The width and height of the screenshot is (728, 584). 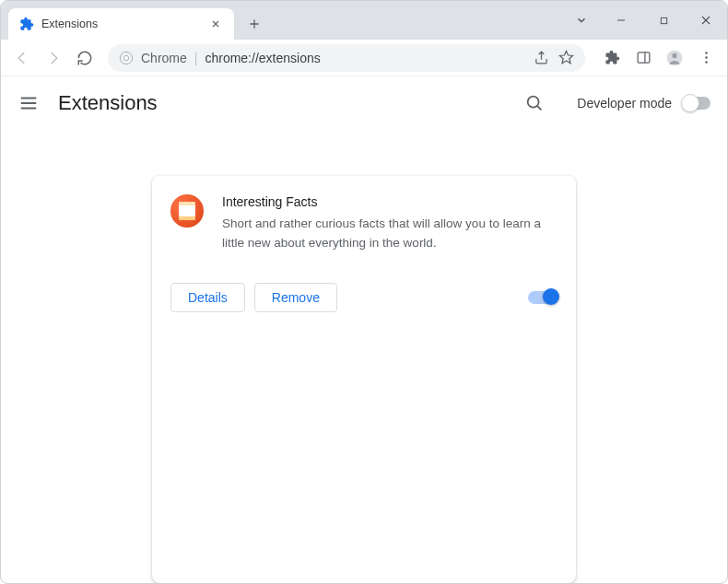 What do you see at coordinates (706, 58) in the screenshot?
I see `menu-button` at bounding box center [706, 58].